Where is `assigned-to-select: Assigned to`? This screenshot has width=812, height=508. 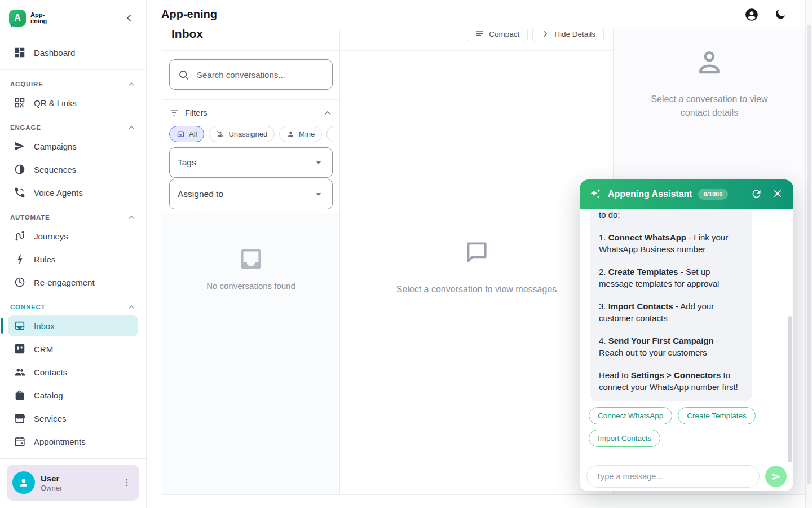 assigned-to-select: Assigned to is located at coordinates (251, 194).